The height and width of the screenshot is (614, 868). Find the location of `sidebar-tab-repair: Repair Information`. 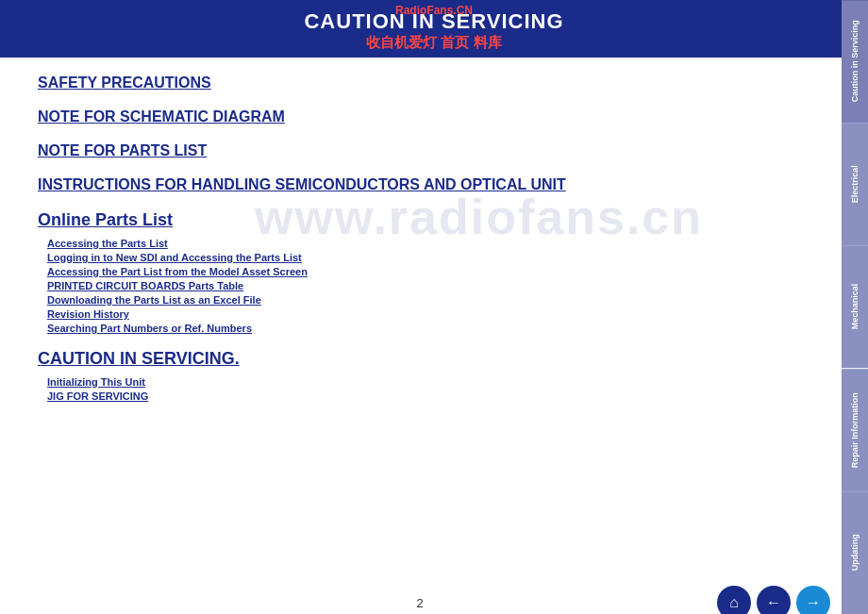

sidebar-tab-repair: Repair Information is located at coordinates (855, 430).